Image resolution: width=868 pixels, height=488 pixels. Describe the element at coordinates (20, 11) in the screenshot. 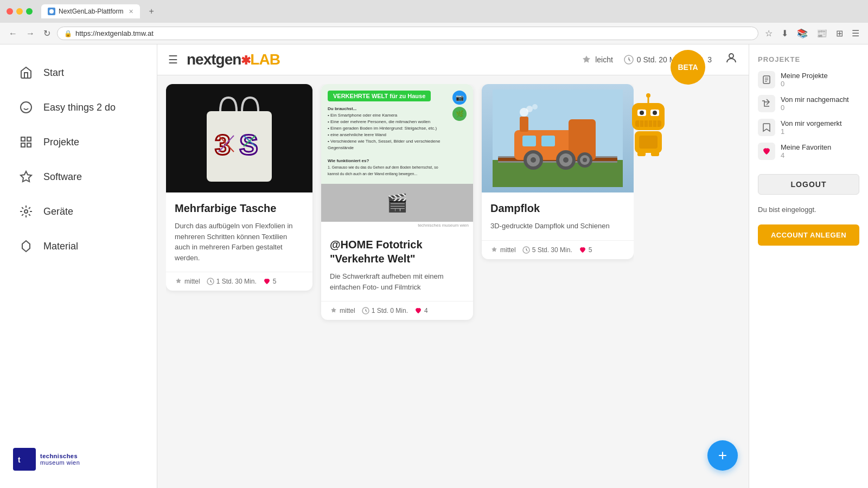

I see `browser-dots` at that location.